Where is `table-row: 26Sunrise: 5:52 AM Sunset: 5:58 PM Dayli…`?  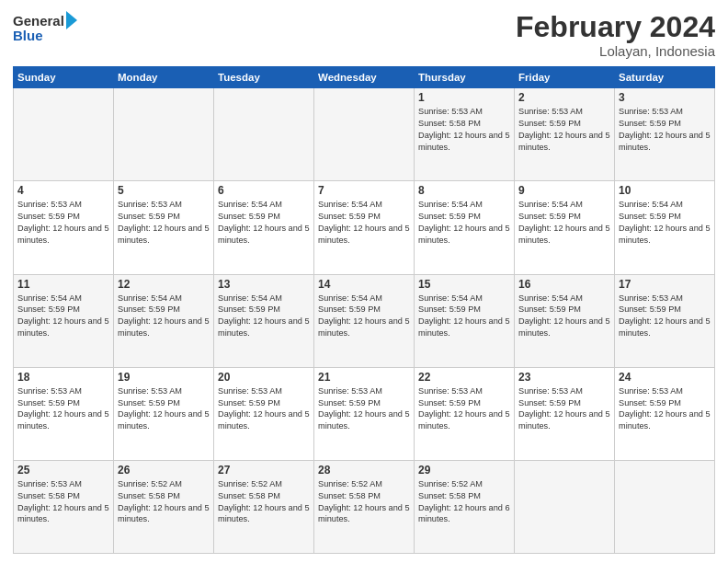 table-row: 26Sunrise: 5:52 AM Sunset: 5:58 PM Dayli… is located at coordinates (164, 506).